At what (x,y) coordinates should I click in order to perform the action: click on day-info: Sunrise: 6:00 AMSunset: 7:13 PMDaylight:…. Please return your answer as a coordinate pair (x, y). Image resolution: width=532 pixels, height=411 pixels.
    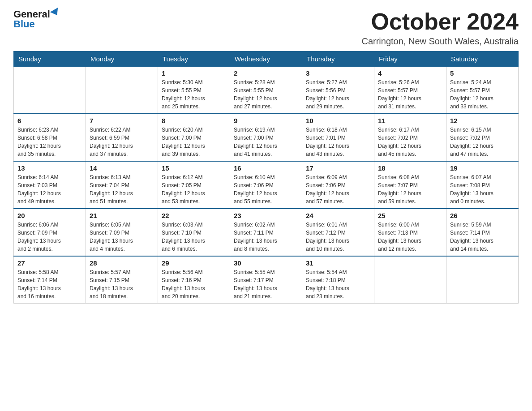
    Looking at the image, I should click on (410, 237).